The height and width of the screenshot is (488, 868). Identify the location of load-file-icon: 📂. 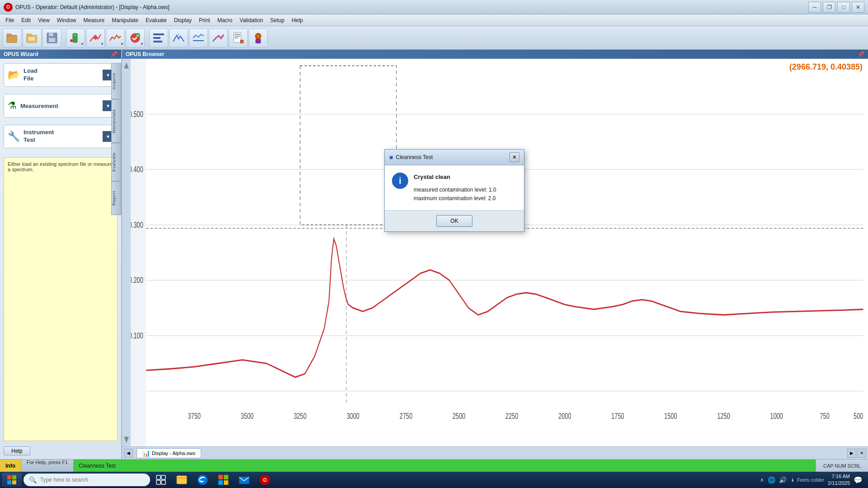
(14, 75).